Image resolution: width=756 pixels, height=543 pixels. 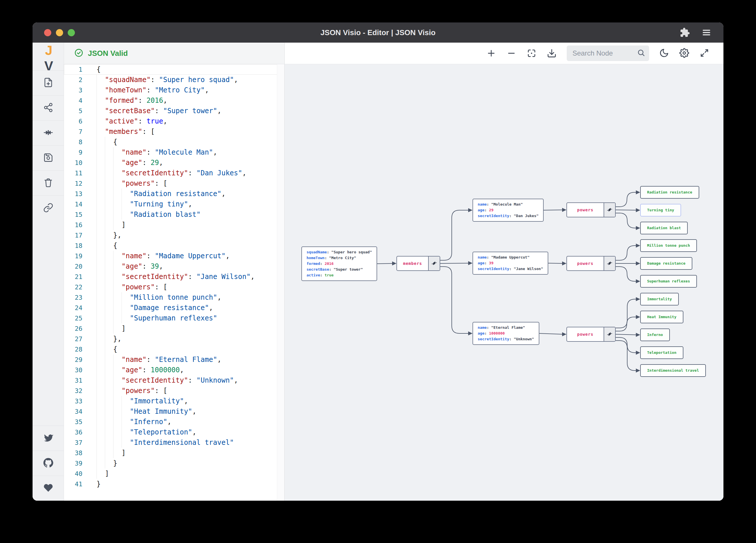 What do you see at coordinates (174, 484) in the screenshot?
I see `editor-line-41: 41}` at bounding box center [174, 484].